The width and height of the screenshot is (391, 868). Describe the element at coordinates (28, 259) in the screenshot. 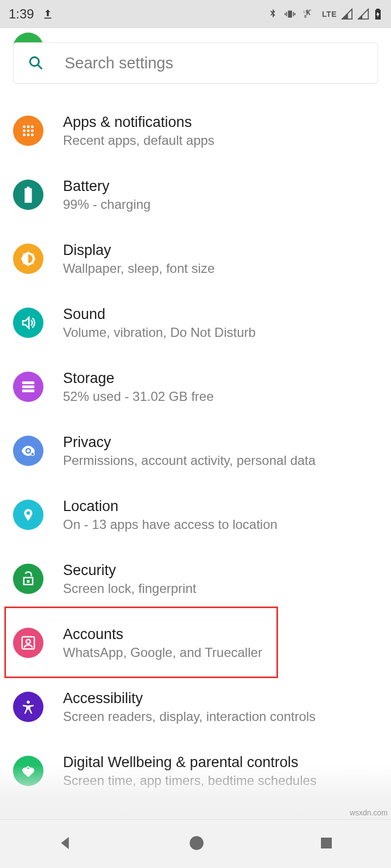

I see `display-icon` at that location.